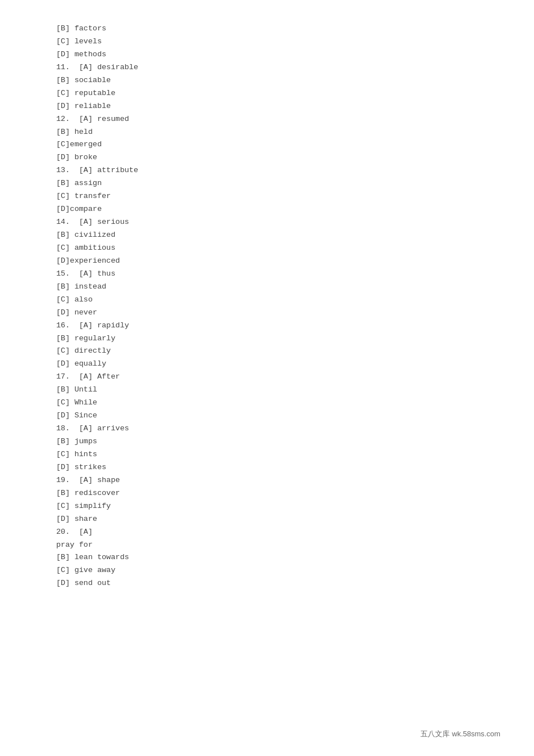  Describe the element at coordinates (278, 429) in the screenshot. I see `list-item: 18. [A] arrives` at that location.